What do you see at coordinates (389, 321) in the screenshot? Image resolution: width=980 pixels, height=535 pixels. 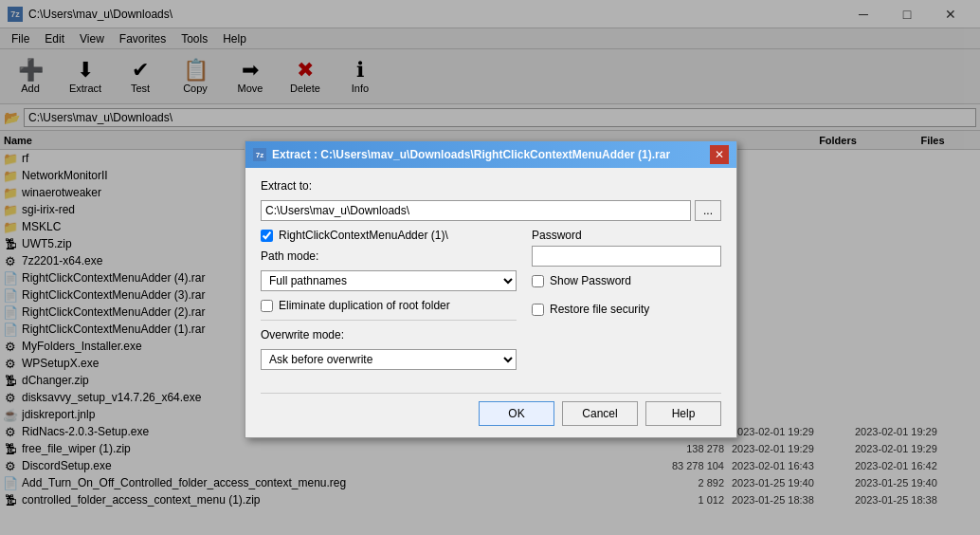 I see `divider` at bounding box center [389, 321].